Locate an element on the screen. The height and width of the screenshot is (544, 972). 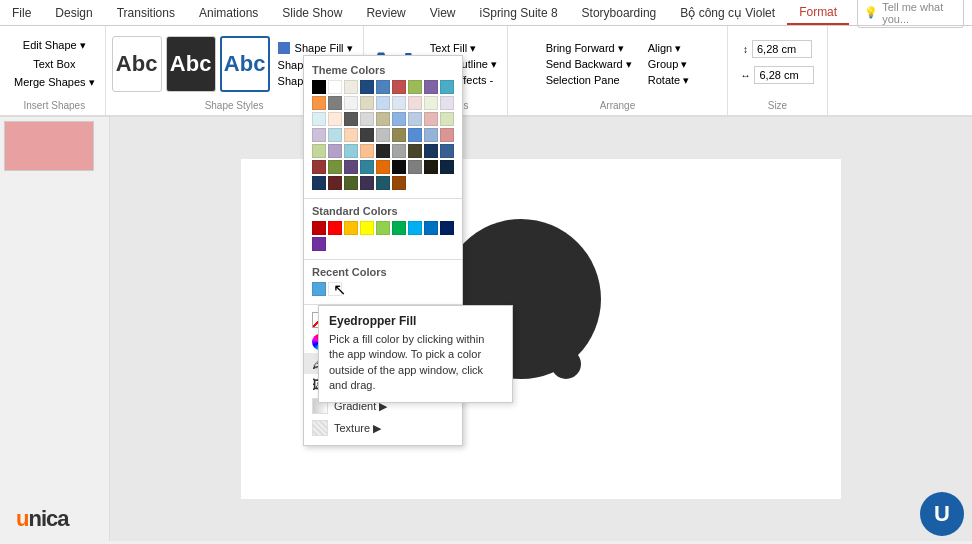
small-circle-shape is located at coordinates (566, 364).